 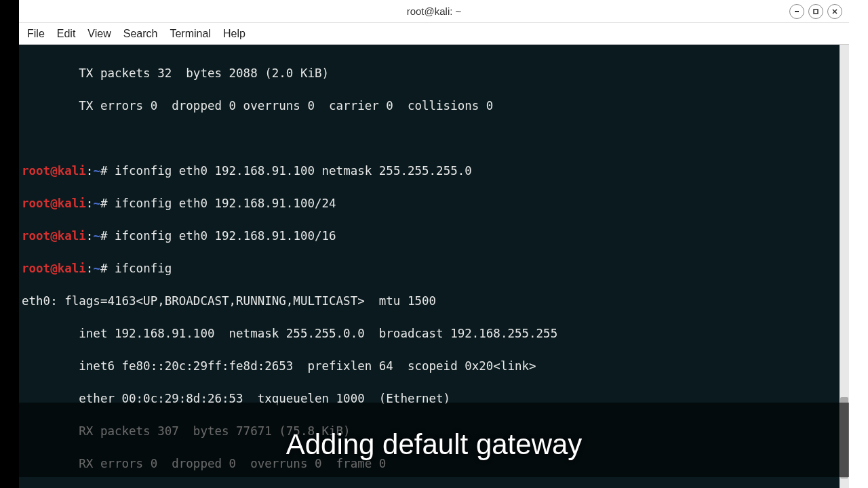 What do you see at coordinates (434, 12) in the screenshot?
I see `titlebar: root@kali: ~` at bounding box center [434, 12].